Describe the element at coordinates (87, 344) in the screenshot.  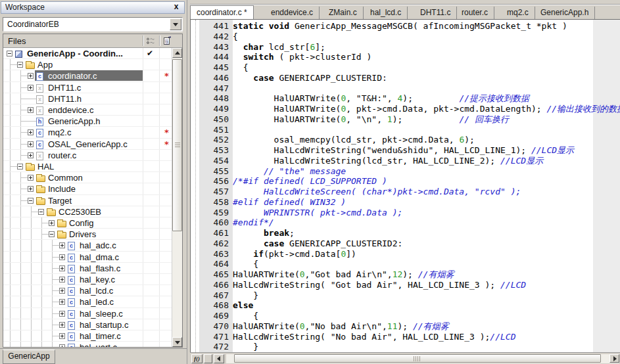
I see `tree-item-hal-uart-c: chal_uart.c` at that location.